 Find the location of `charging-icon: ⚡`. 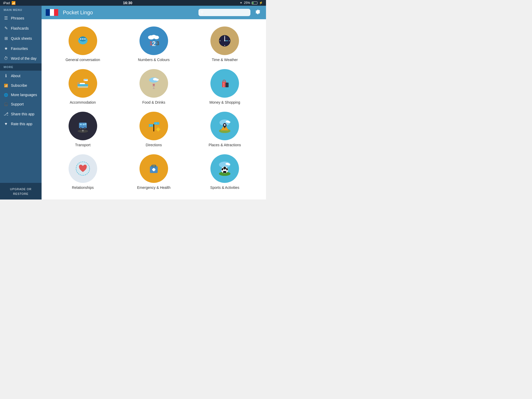

charging-icon: ⚡ is located at coordinates (261, 3).